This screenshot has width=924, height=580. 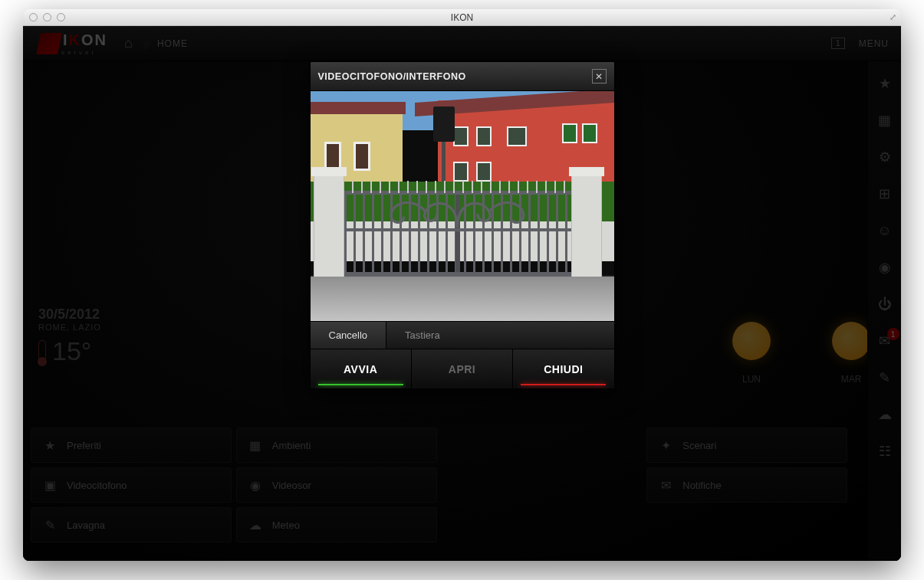 What do you see at coordinates (563, 369) in the screenshot?
I see `chiudi-button: CHIUDI` at bounding box center [563, 369].